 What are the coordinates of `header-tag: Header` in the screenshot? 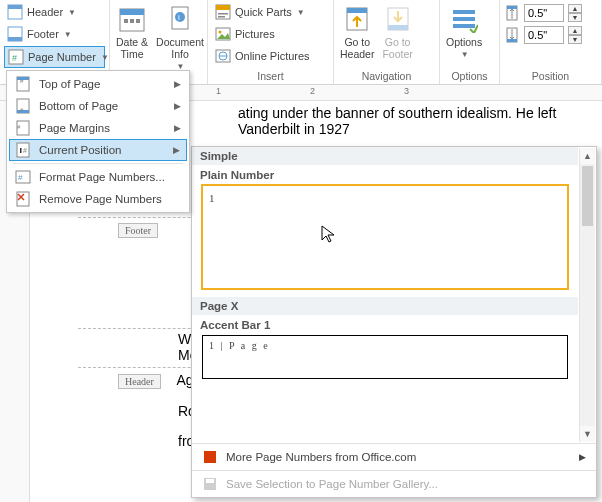 It's located at (140, 382).